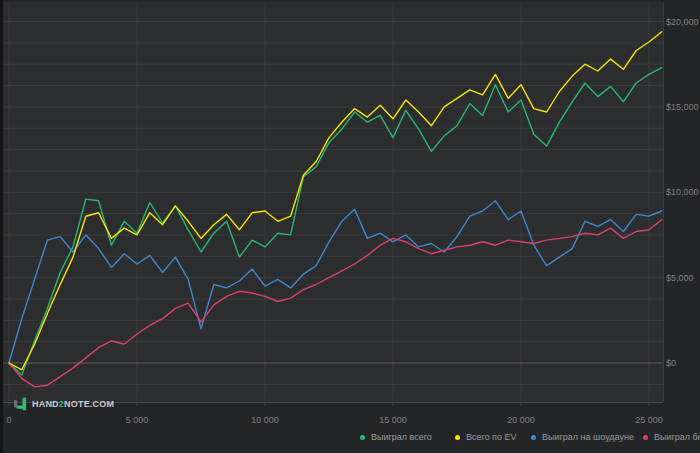  Describe the element at coordinates (582, 437) in the screenshot. I see `legend-item-won-showdown: Выиграл на шоудауне` at that location.